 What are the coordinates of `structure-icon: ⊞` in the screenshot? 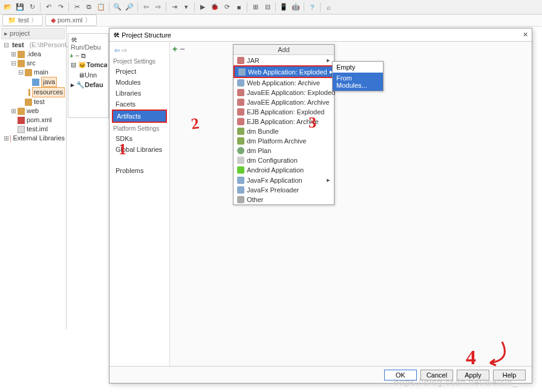 It's located at (255, 7).